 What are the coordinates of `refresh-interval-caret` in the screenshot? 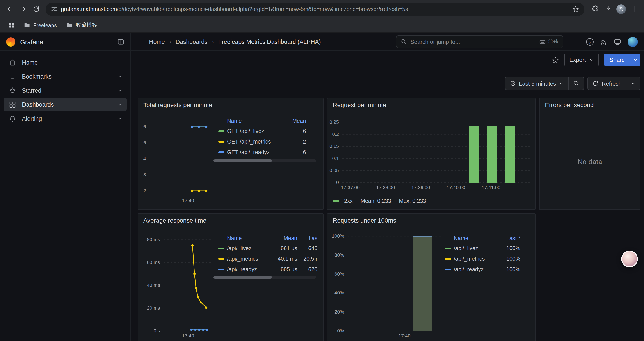 It's located at (634, 84).